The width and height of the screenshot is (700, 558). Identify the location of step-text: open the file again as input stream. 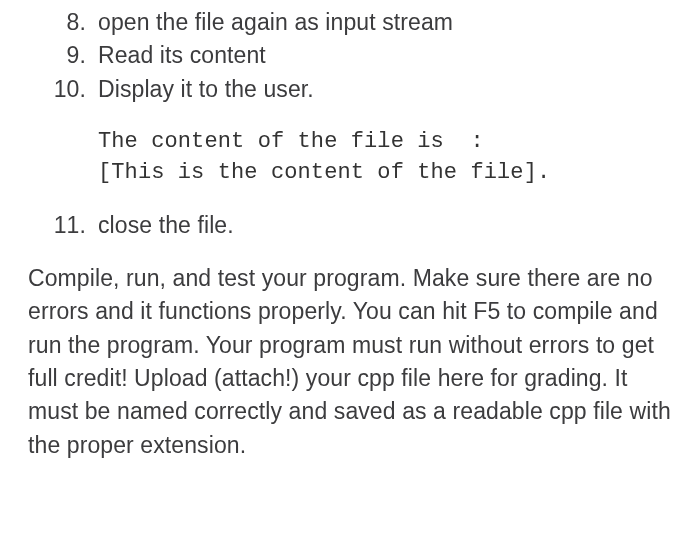
(276, 22).